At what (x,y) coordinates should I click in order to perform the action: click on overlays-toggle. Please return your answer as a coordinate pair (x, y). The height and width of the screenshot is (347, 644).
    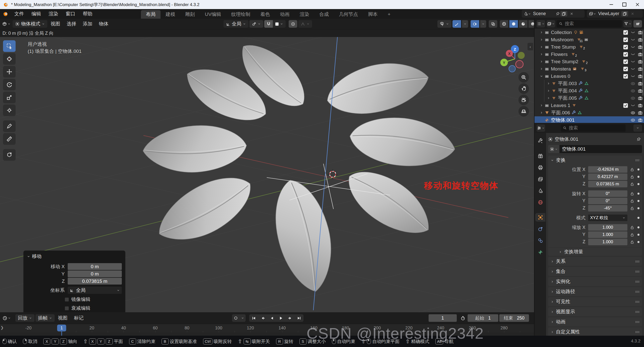
    Looking at the image, I should click on (475, 24).